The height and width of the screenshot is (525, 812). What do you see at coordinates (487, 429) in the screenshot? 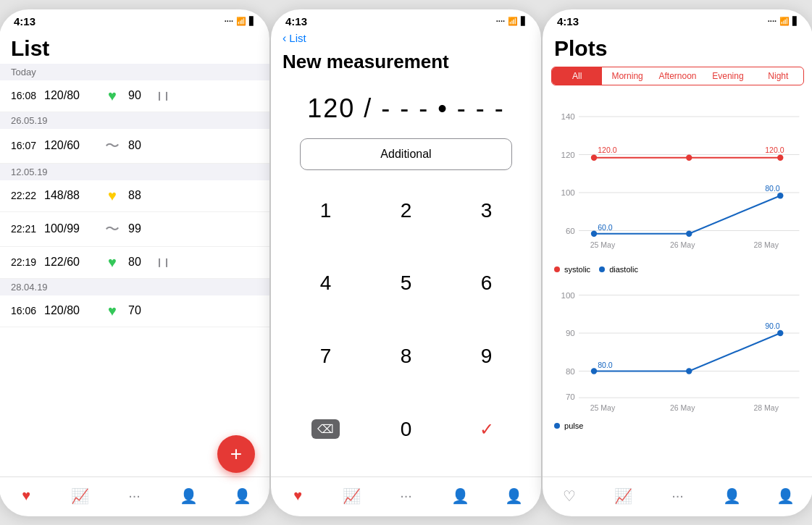
I see `key-confirm: ✓` at bounding box center [487, 429].